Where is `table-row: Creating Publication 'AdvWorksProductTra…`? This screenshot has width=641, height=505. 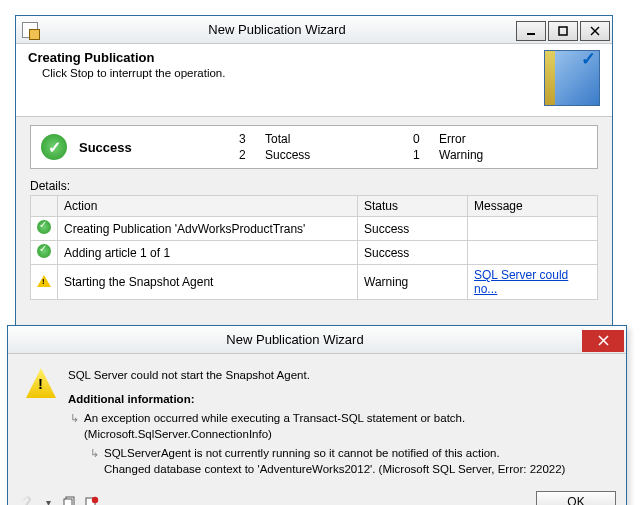
table-row: Creating Publication 'AdvWorksProductTra… is located at coordinates (314, 229).